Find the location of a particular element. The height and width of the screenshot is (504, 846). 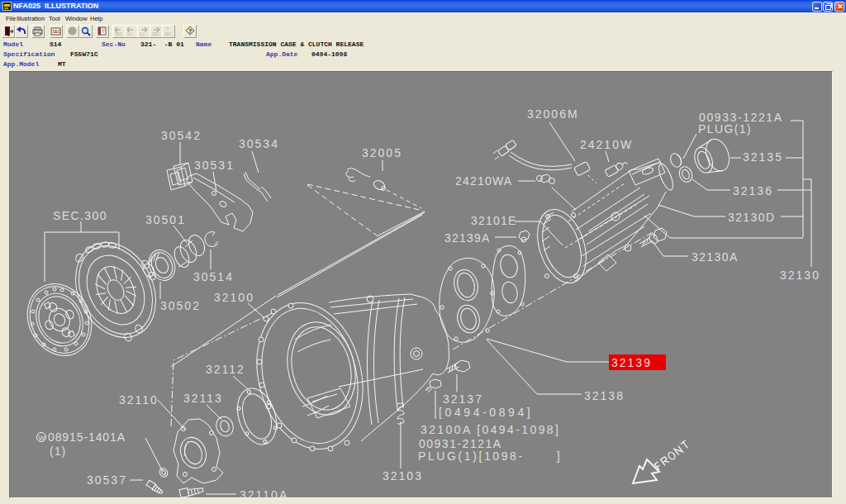

svg-text: 32005 is located at coordinates (382, 153).